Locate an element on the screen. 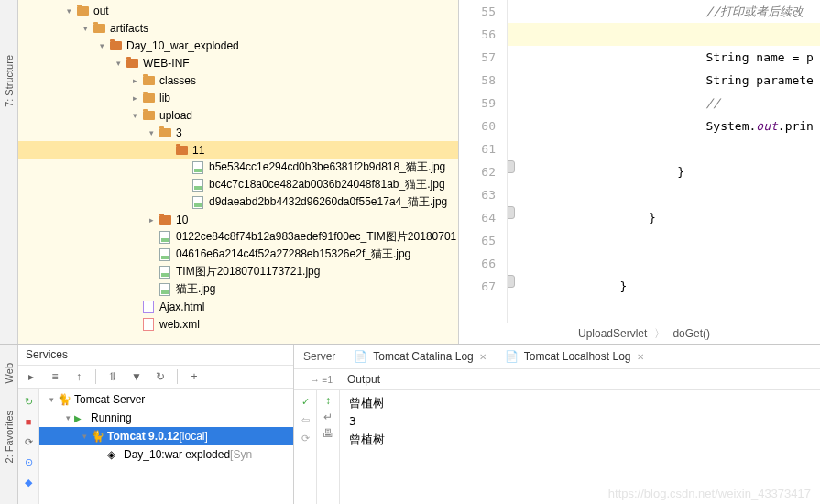 The height and width of the screenshot is (504, 820). line-number: 55 is located at coordinates (477, 11).